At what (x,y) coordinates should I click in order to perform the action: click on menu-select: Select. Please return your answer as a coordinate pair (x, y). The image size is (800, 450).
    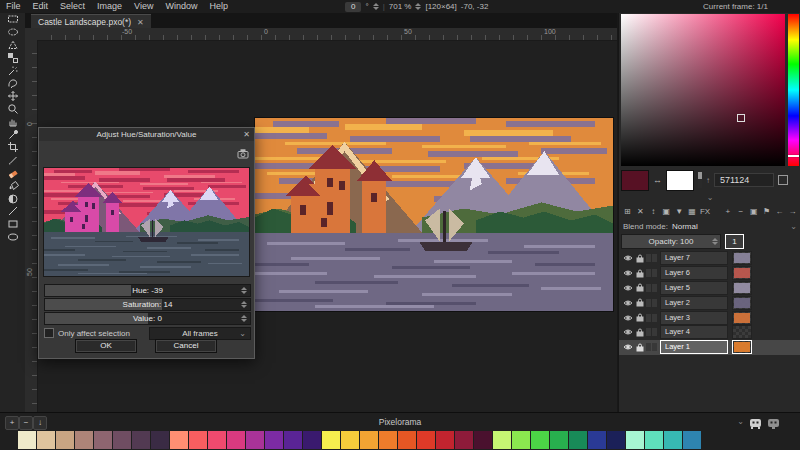
    Looking at the image, I should click on (72, 6).